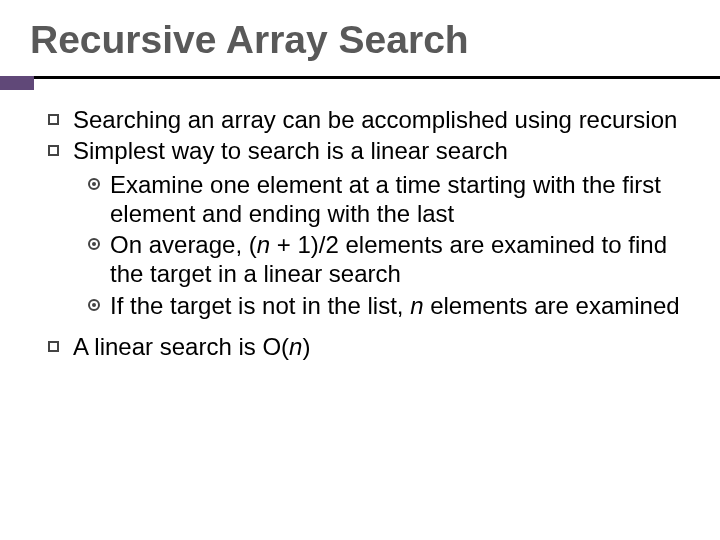 The height and width of the screenshot is (540, 720). What do you see at coordinates (369, 120) in the screenshot?
I see `bullet-1: Searching an array can be accomplished u…` at bounding box center [369, 120].